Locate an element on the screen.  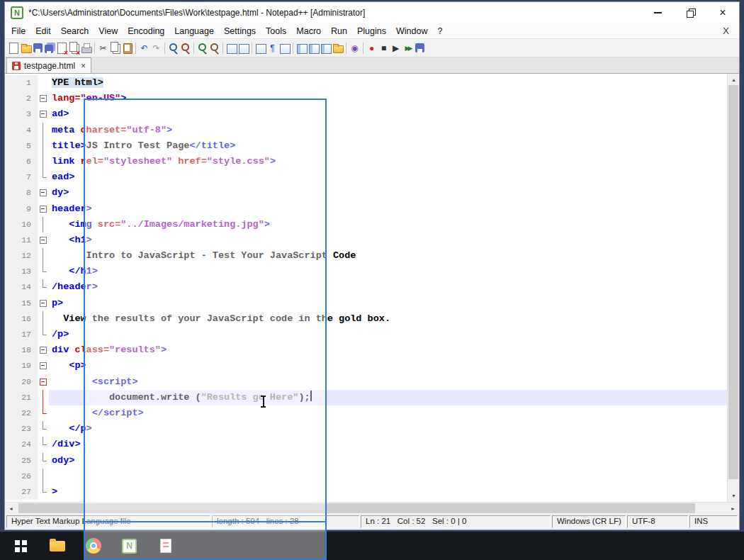
code-text: /p> is located at coordinates (388, 335).